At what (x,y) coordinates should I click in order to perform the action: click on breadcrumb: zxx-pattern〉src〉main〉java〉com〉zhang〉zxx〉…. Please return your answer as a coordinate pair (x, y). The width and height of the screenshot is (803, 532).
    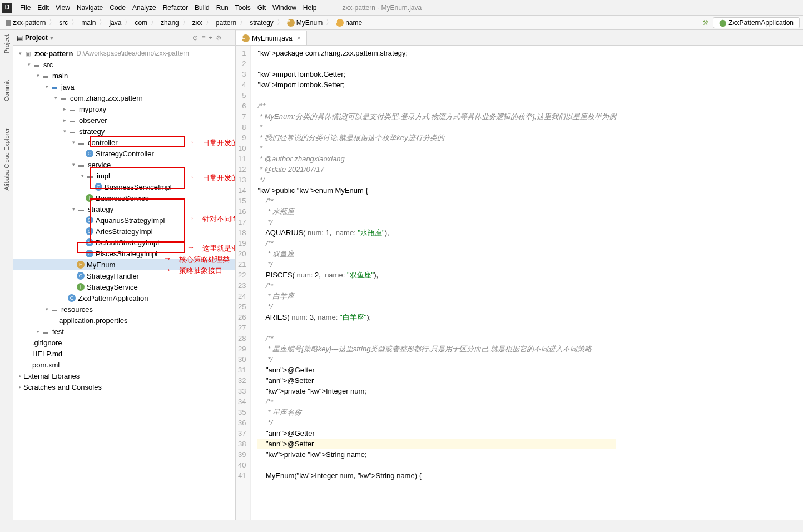
    Looking at the image, I should click on (184, 22).